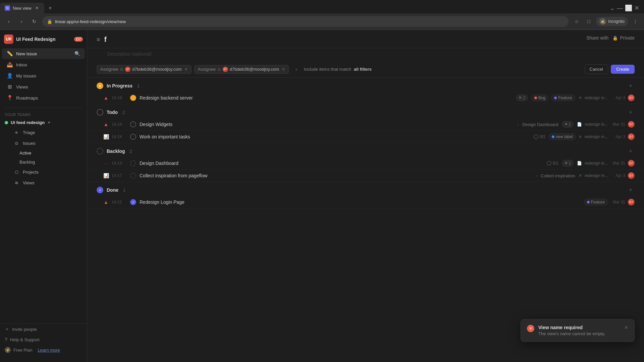 This screenshot has width=644, height=362. Describe the element at coordinates (100, 190) in the screenshot. I see `done-status-icon: ✓` at that location.